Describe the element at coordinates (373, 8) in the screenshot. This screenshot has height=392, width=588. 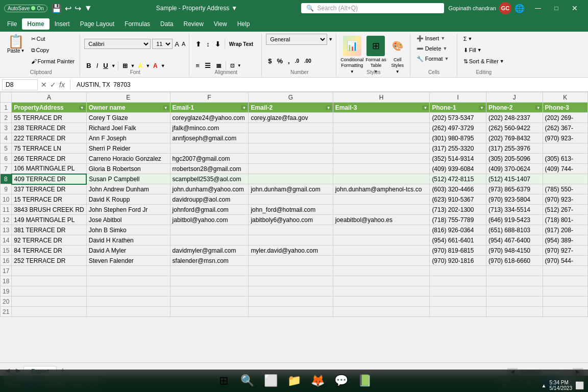
I see `search-bar: 🔍 Search (Alt+Q)` at that location.